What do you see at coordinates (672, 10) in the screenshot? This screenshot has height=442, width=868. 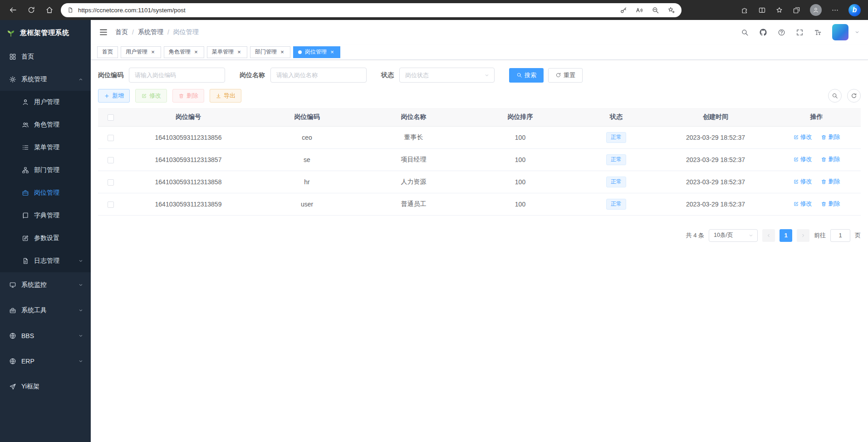 I see `favorites-add-icon` at bounding box center [672, 10].